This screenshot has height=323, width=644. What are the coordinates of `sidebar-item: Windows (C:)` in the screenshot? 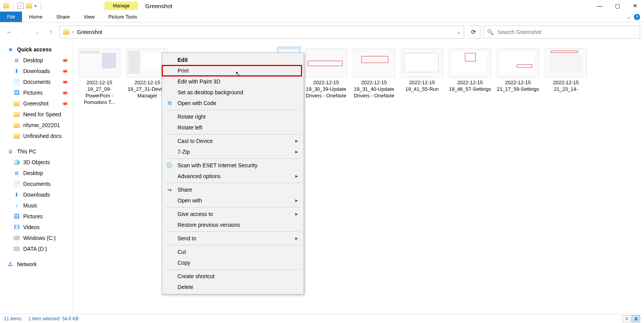 It's located at (36, 238).